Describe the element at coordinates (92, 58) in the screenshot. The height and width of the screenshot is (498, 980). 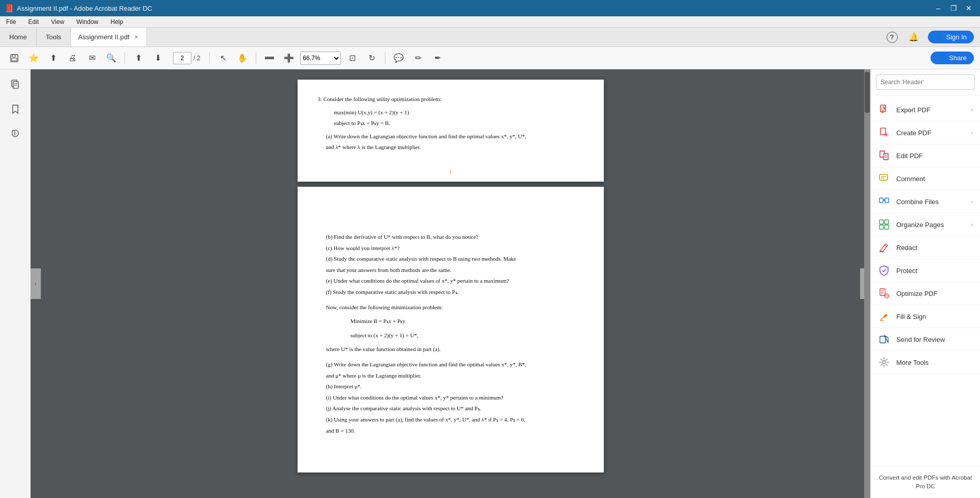
I see `email-button: ✉` at that location.